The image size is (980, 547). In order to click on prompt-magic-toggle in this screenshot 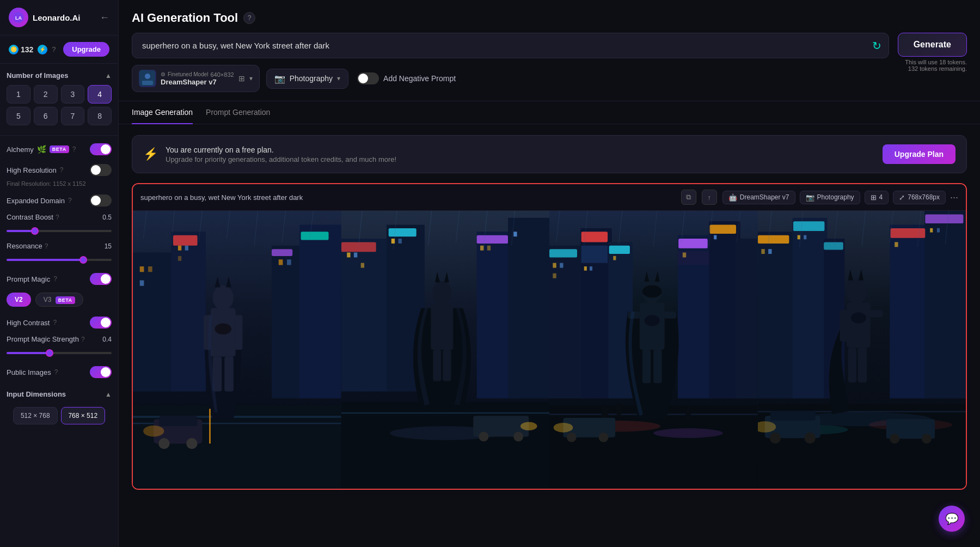, I will do `click(101, 279)`.